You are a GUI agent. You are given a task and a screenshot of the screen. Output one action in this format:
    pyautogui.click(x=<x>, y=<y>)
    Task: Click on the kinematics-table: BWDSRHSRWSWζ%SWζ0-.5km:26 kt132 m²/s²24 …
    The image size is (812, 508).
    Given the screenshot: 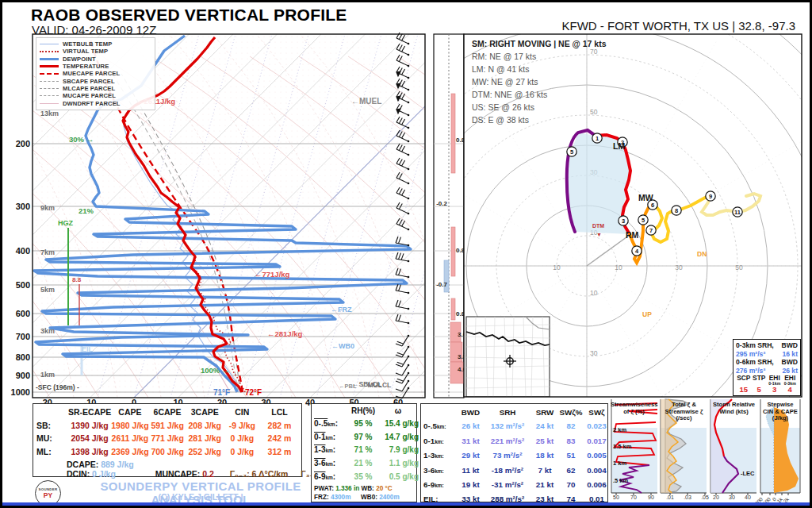 What is the action you would take?
    pyautogui.click(x=514, y=452)
    